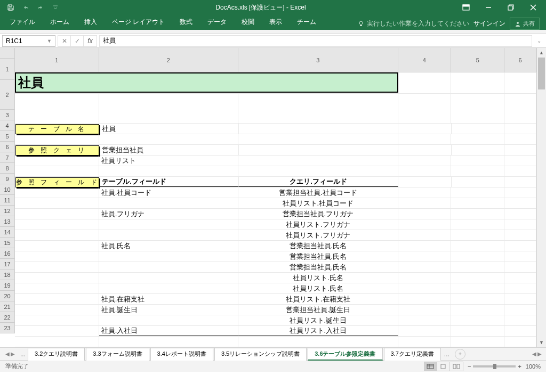 The height and width of the screenshot is (392, 546). I want to click on cell: 社員リスト.入社日, so click(318, 331).